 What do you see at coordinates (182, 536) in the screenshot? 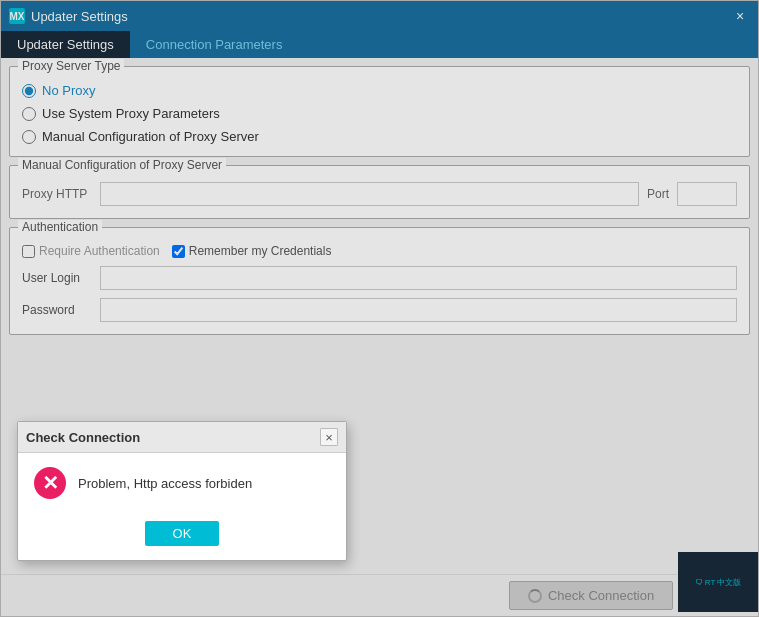
I see `dialog-footer: OK` at bounding box center [182, 536].